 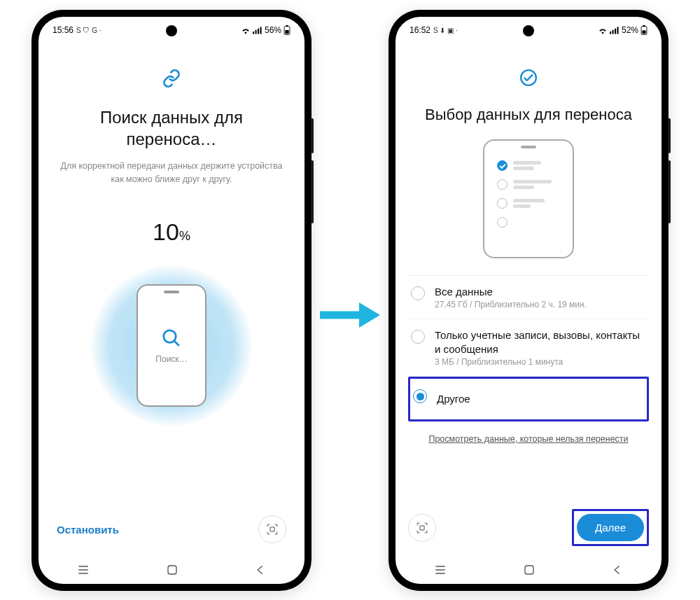 What do you see at coordinates (540, 342) in the screenshot?
I see `option-title: Только учетные записи, вызовы, контакты …` at bounding box center [540, 342].